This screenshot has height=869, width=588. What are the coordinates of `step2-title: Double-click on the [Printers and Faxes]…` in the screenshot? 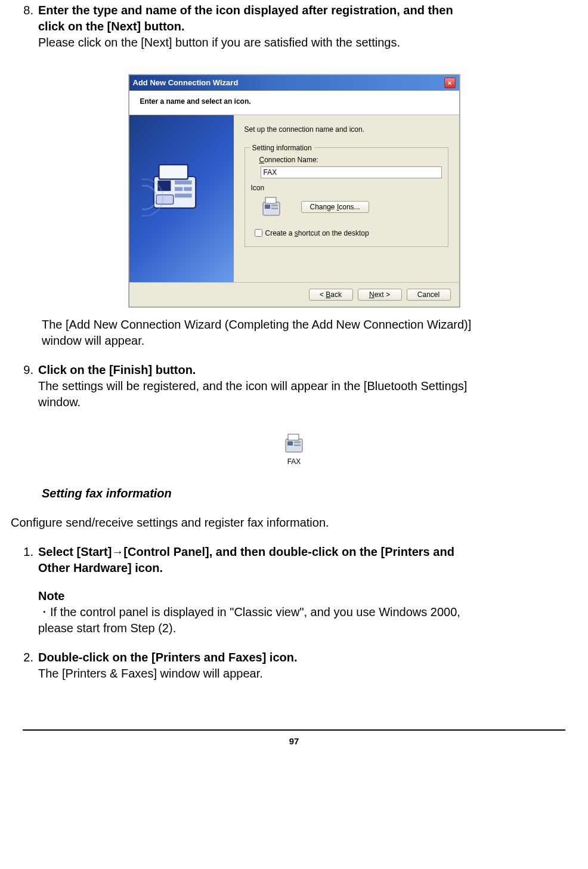 It's located at (310, 657).